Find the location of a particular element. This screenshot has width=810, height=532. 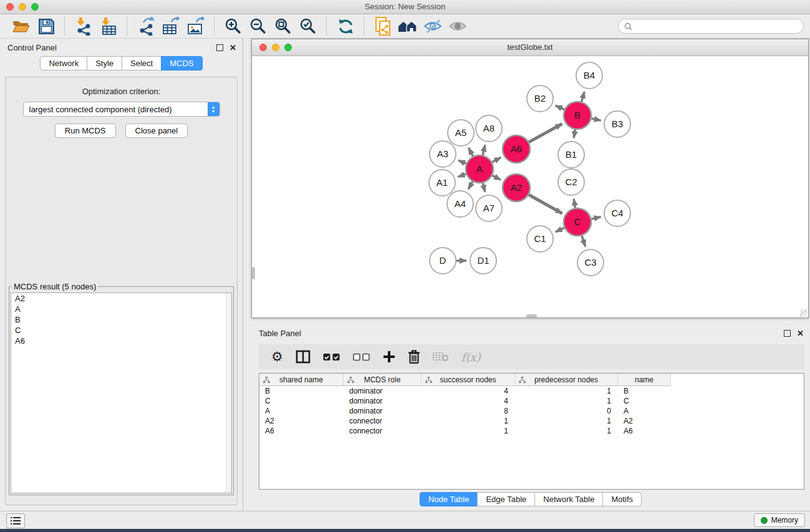

open-session-icon is located at coordinates (21, 26).